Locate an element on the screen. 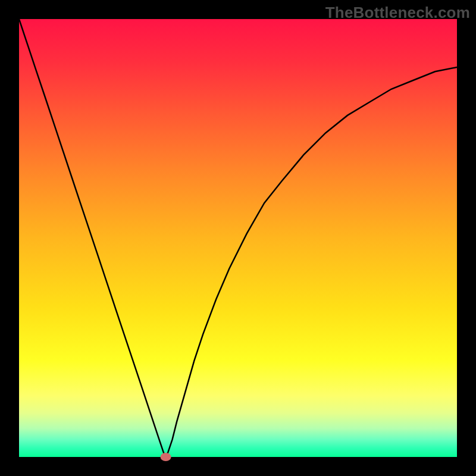  watermark-label: TheBottleneck.com is located at coordinates (397, 13).